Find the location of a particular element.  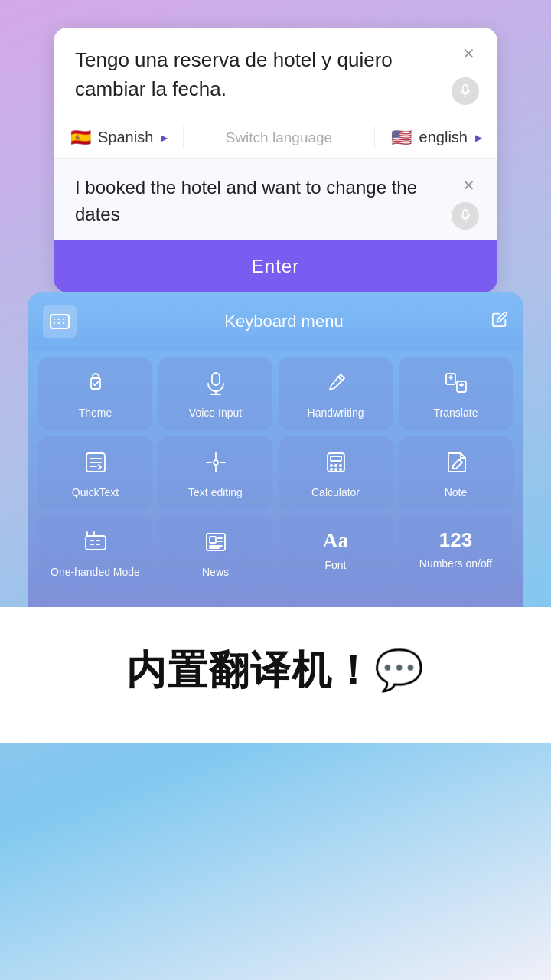

target-language-button: 🇺🇸 english ▶ is located at coordinates (436, 138).